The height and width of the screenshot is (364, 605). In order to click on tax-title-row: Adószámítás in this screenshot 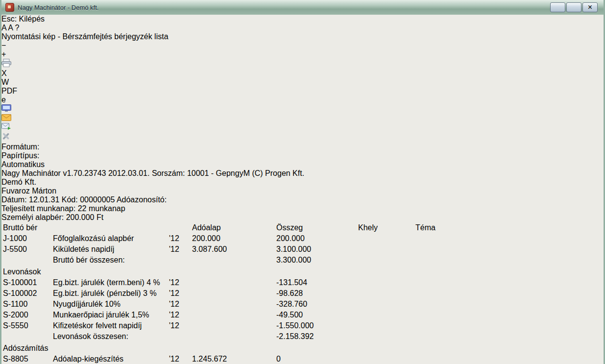, I will do `click(238, 348)`.